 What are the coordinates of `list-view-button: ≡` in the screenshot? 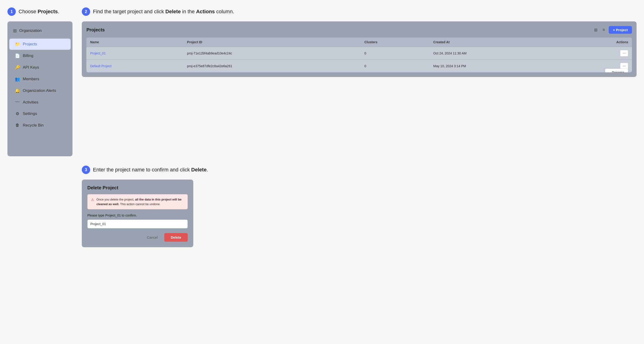 It's located at (604, 30).